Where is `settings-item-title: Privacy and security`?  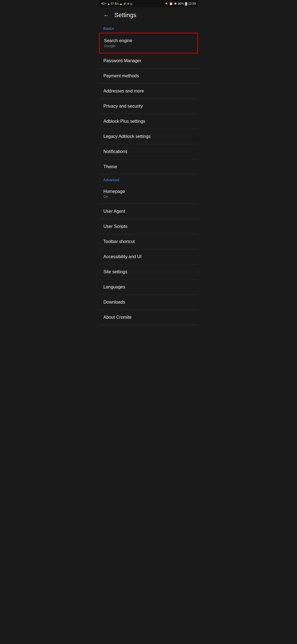
settings-item-title: Privacy and security is located at coordinates (148, 106).